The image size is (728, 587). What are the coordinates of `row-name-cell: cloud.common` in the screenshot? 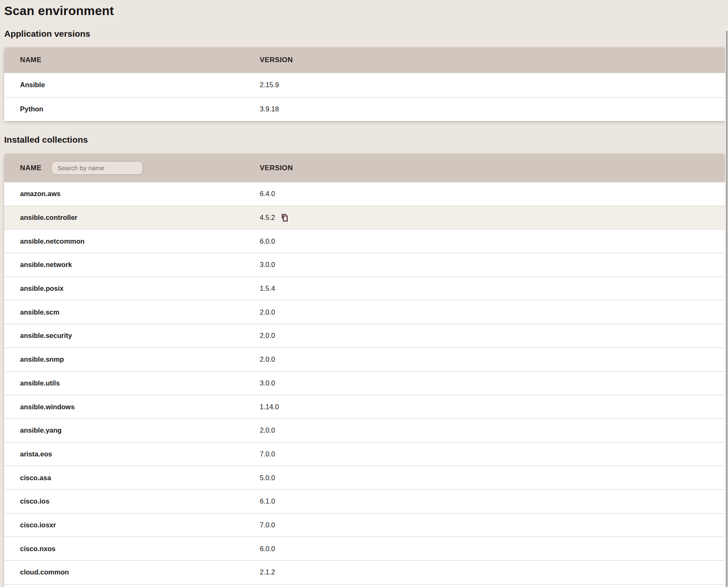 It's located at (132, 572).